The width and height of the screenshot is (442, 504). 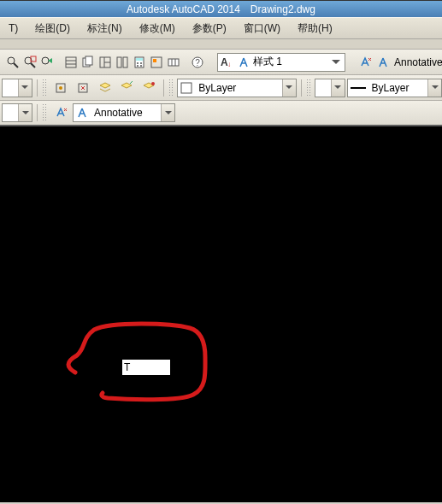 What do you see at coordinates (283, 9) in the screenshot?
I see `document-name: Drawing2.dwg` at bounding box center [283, 9].